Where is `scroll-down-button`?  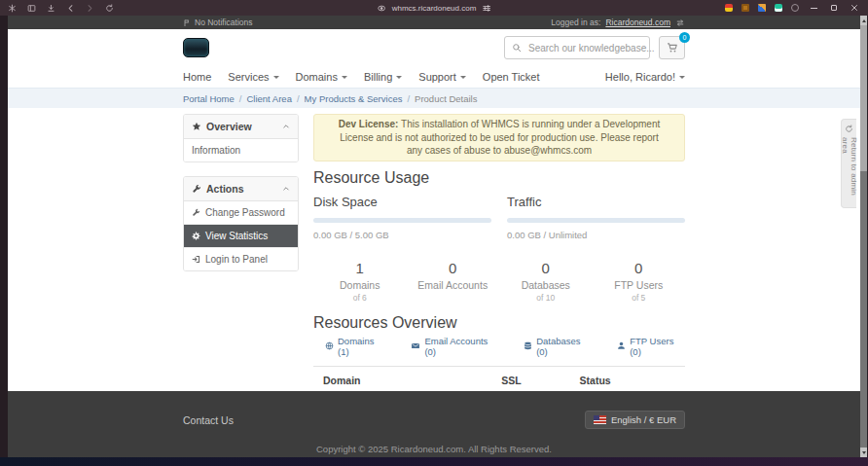
scroll-down-button is located at coordinates (864, 452).